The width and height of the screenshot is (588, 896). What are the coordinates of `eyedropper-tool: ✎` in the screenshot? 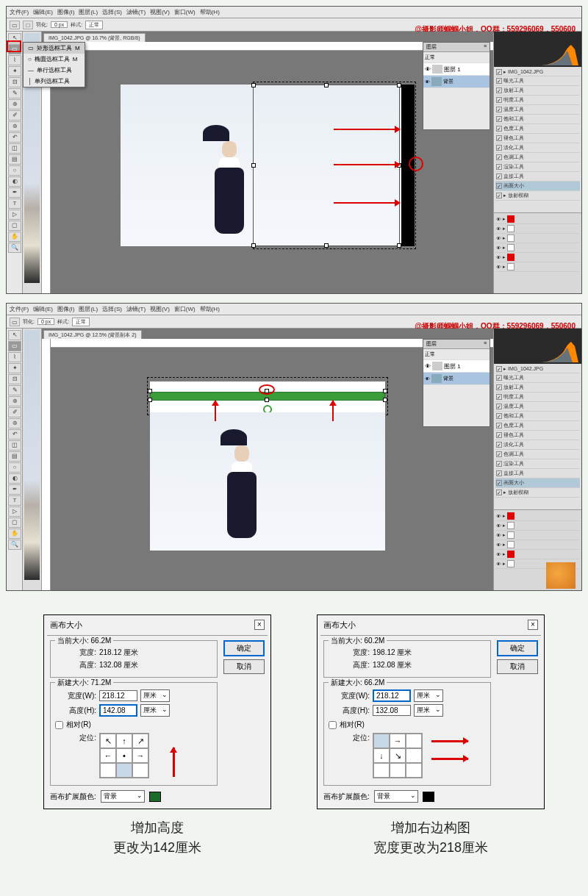 It's located at (15, 93).